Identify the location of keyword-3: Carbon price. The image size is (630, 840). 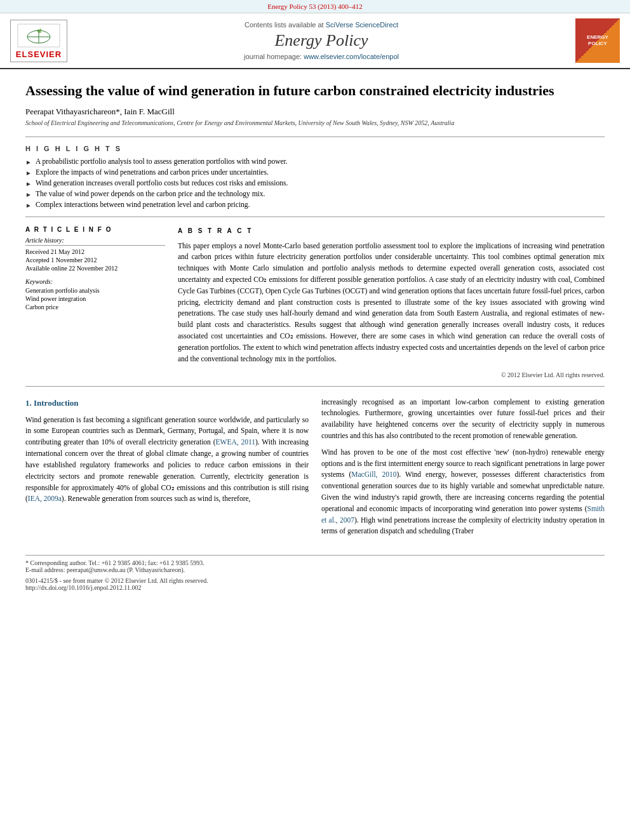
(95, 307).